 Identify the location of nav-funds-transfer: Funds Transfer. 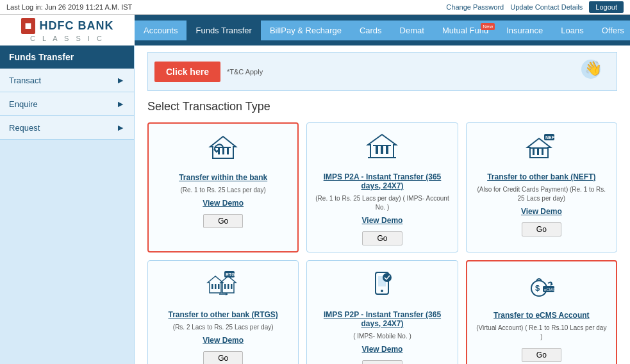
(223, 31).